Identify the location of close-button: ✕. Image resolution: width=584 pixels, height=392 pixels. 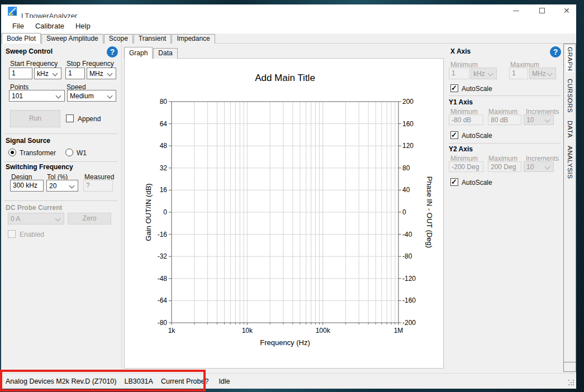
(567, 11).